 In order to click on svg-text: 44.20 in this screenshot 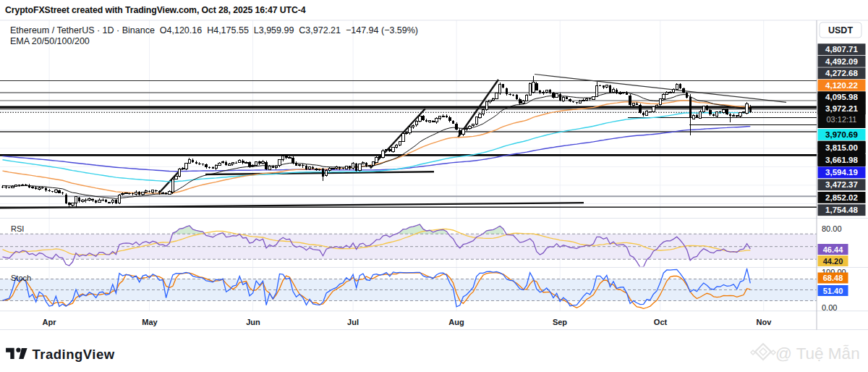, I will do `click(833, 261)`.